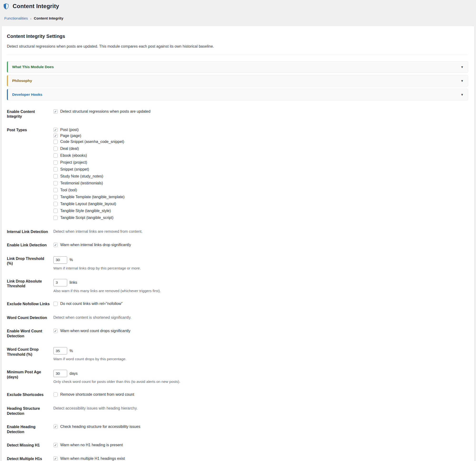 The width and height of the screenshot is (476, 461). What do you see at coordinates (30, 445) in the screenshot?
I see `setting-label: Detect Missing H1` at bounding box center [30, 445].